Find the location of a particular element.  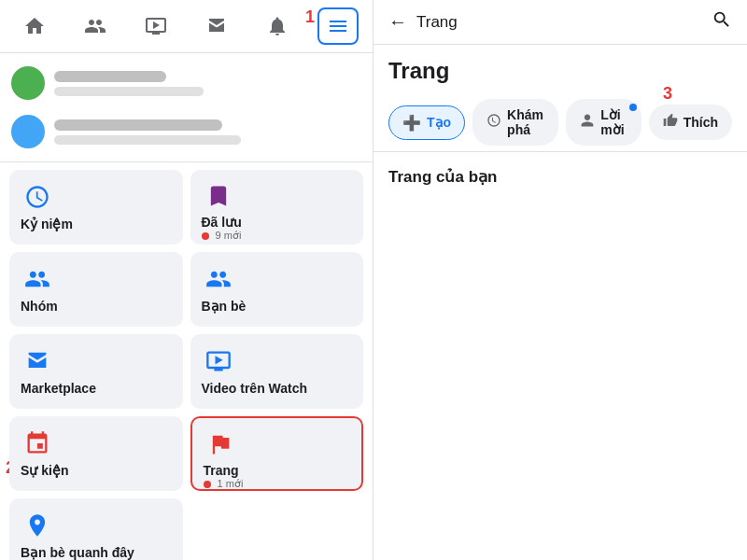

home-icon is located at coordinates (35, 26).